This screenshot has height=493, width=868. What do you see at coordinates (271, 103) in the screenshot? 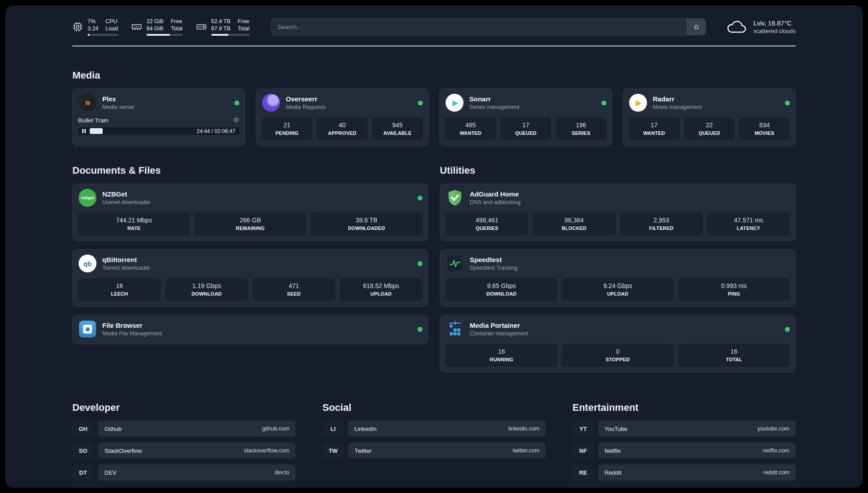
I see `overseerr-icon` at bounding box center [271, 103].